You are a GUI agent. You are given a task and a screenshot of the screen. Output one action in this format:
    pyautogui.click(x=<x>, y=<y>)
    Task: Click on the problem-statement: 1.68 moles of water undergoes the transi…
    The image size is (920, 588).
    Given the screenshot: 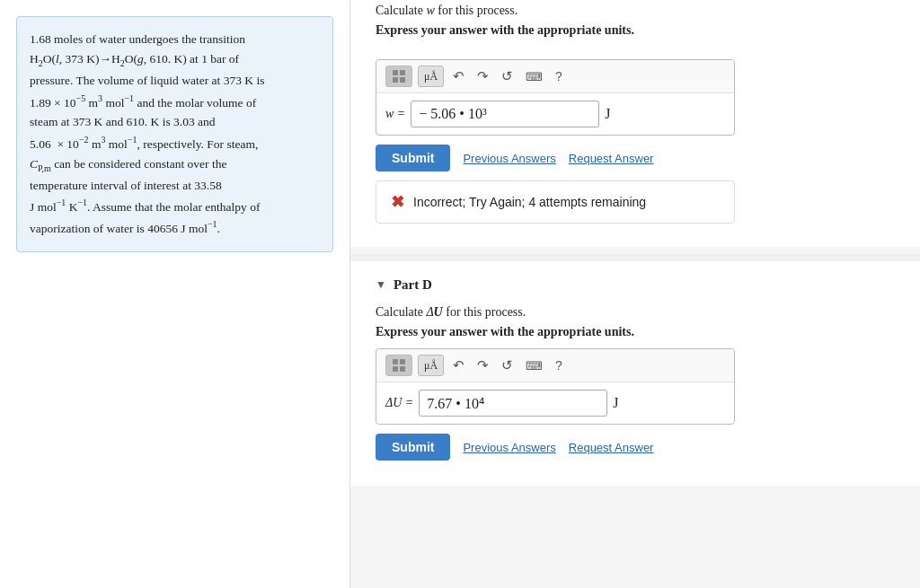 What is the action you would take?
    pyautogui.click(x=174, y=135)
    